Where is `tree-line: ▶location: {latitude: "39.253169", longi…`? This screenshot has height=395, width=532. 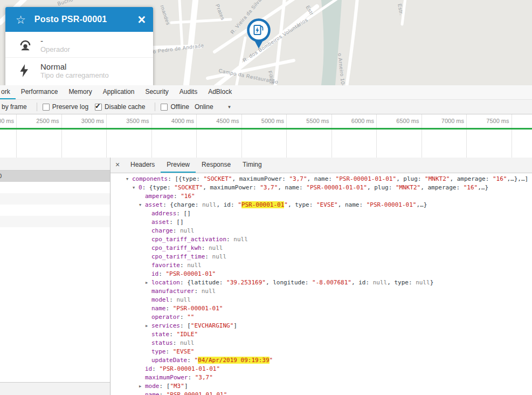
tree-line: ▶location: {latitude: "39.253169", longi… is located at coordinates (321, 283).